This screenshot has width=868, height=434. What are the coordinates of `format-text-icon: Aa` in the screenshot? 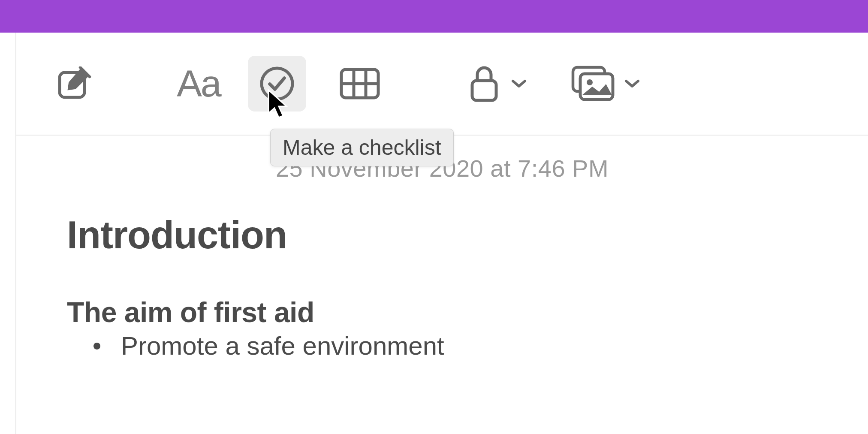 It's located at (199, 84).